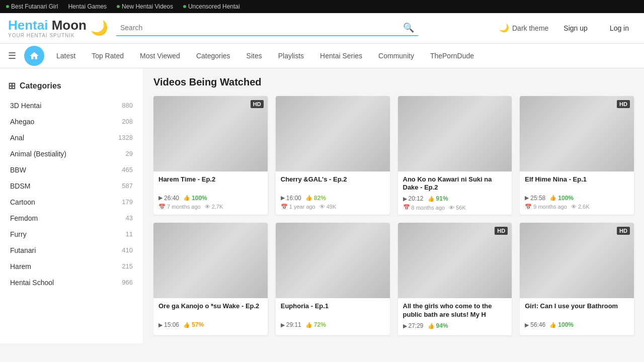 The height and width of the screenshot is (362, 644). What do you see at coordinates (71, 234) in the screenshot?
I see `sidebar-item-furry: Furry 11` at bounding box center [71, 234].